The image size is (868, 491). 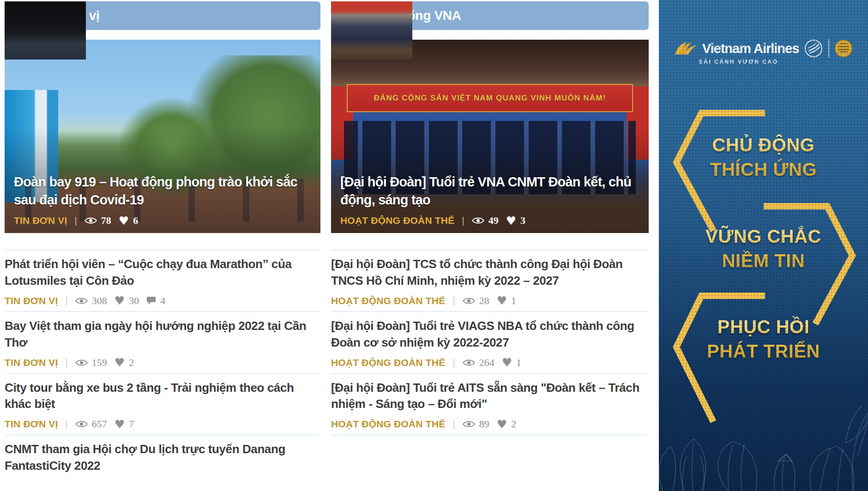 What do you see at coordinates (512, 363) in the screenshot?
I see `likes-stat: ♥ 1` at bounding box center [512, 363].